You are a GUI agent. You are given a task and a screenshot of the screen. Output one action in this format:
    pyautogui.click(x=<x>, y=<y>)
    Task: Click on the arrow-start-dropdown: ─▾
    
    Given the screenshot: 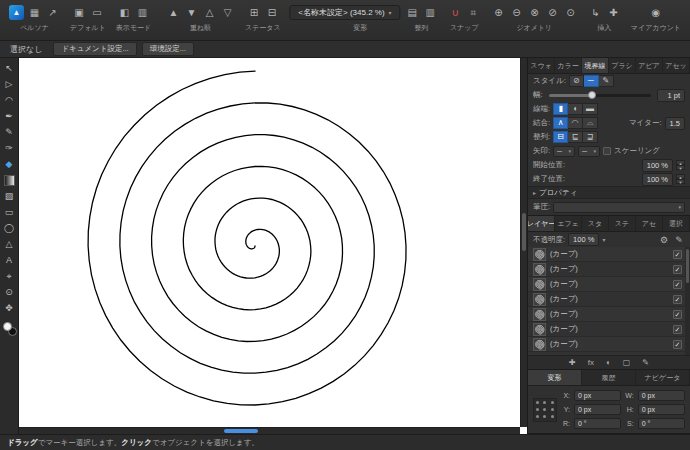 What is the action you would take?
    pyautogui.click(x=564, y=152)
    